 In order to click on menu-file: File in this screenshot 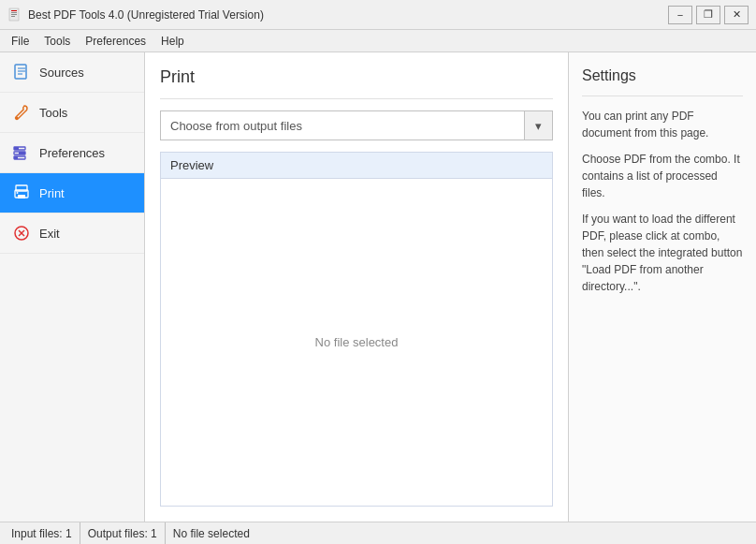, I will do `click(21, 41)`.